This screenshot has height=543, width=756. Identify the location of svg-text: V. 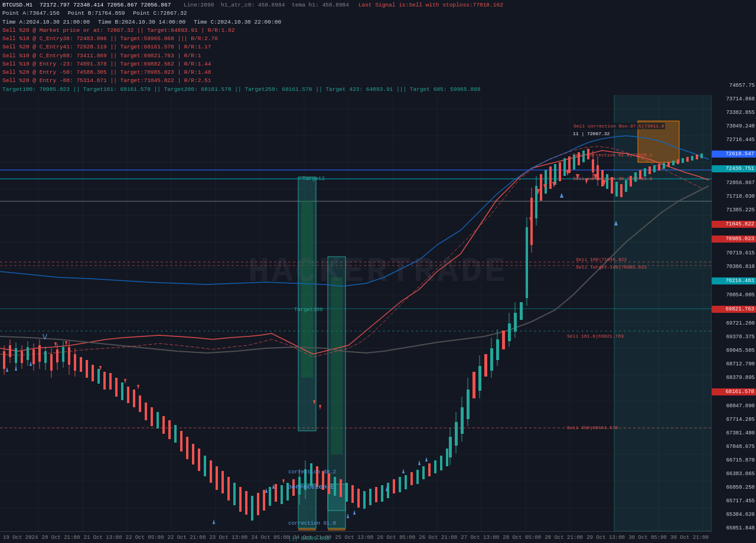
(45, 337).